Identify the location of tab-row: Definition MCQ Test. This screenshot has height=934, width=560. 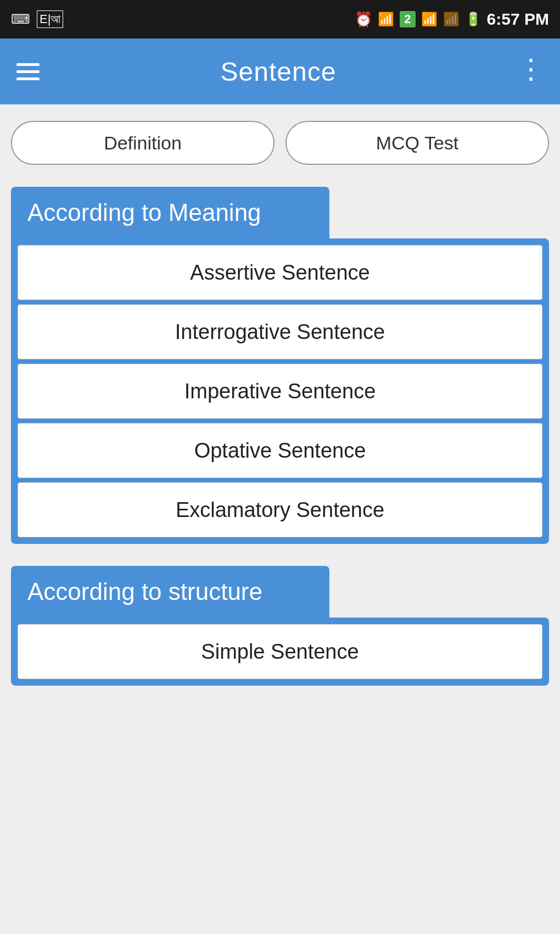
(280, 143).